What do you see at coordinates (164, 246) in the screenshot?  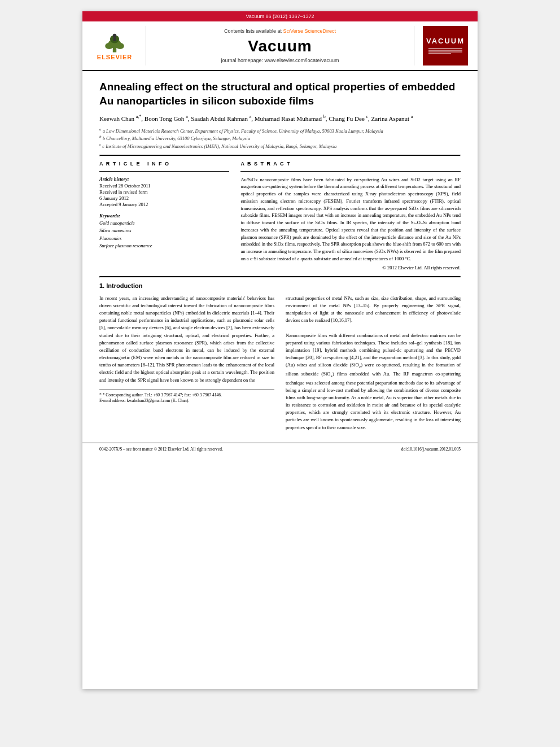 I see `keyword-4: Surface plasmon resonance` at bounding box center [164, 246].